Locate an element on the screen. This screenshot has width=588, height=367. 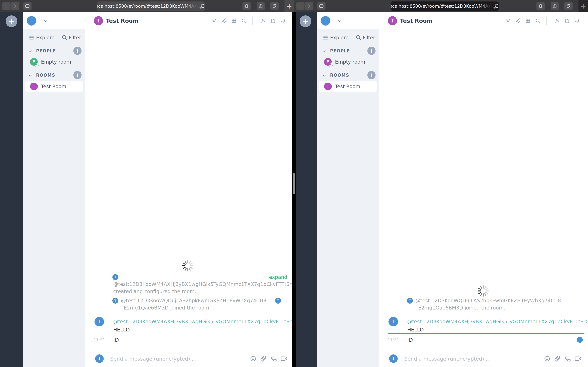
room-header-avatar: T is located at coordinates (98, 21).